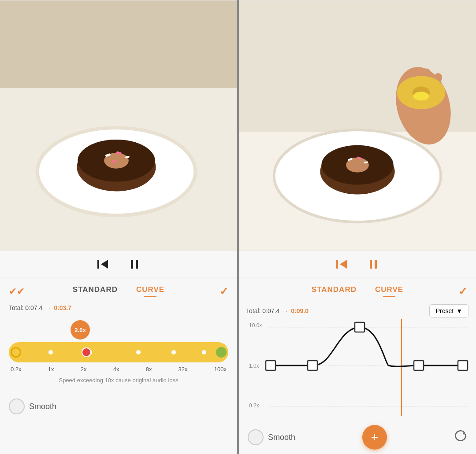 Image resolution: width=476 pixels, height=454 pixels. Describe the element at coordinates (43, 407) in the screenshot. I see `left-smooth-label: Smooth` at that location.